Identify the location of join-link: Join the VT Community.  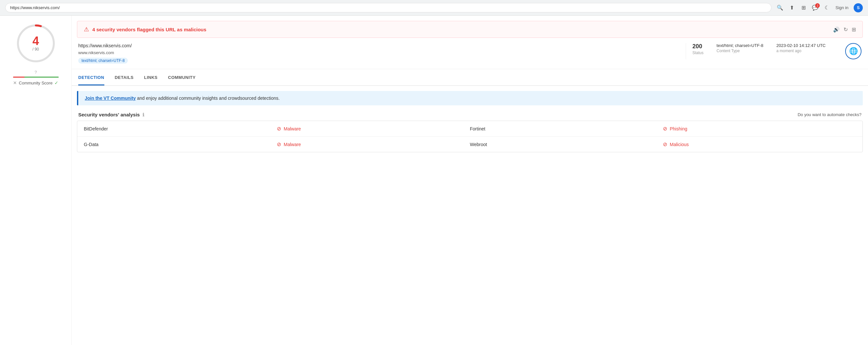
(111, 98).